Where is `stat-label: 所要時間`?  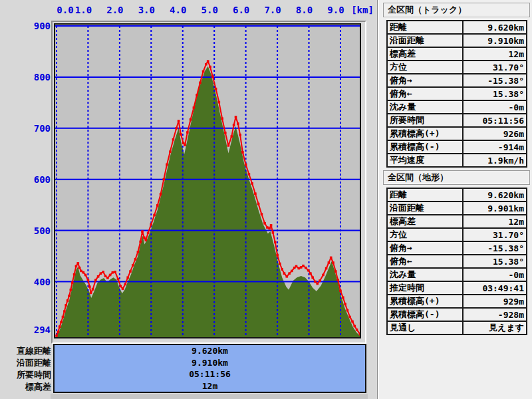 stat-label: 所要時間 is located at coordinates (425, 120).